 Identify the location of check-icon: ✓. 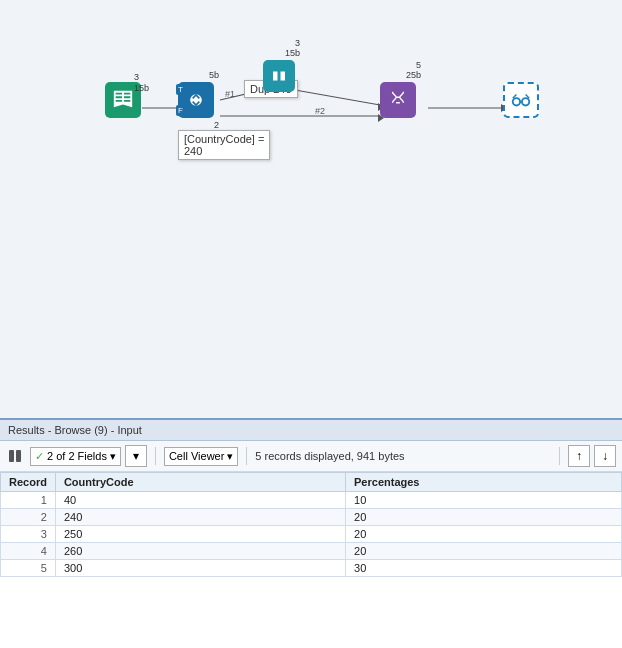
(40, 456).